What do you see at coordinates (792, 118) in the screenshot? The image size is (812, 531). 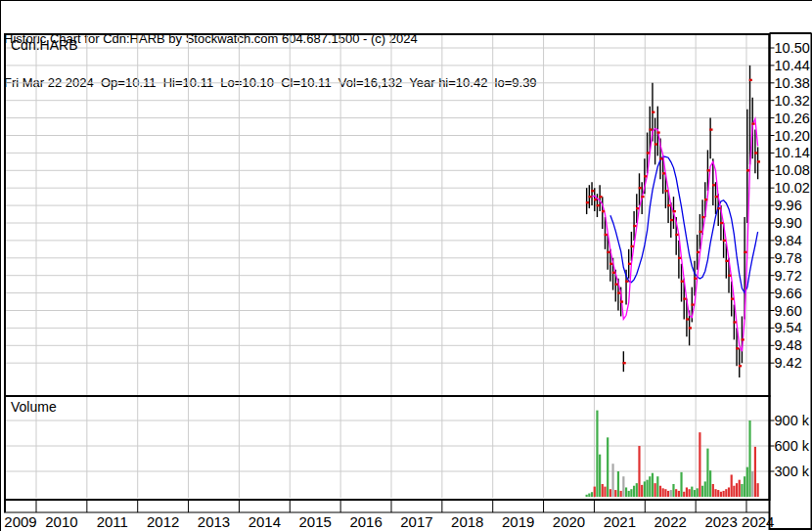 I see `price-tick-label: 10.26` at bounding box center [792, 118].